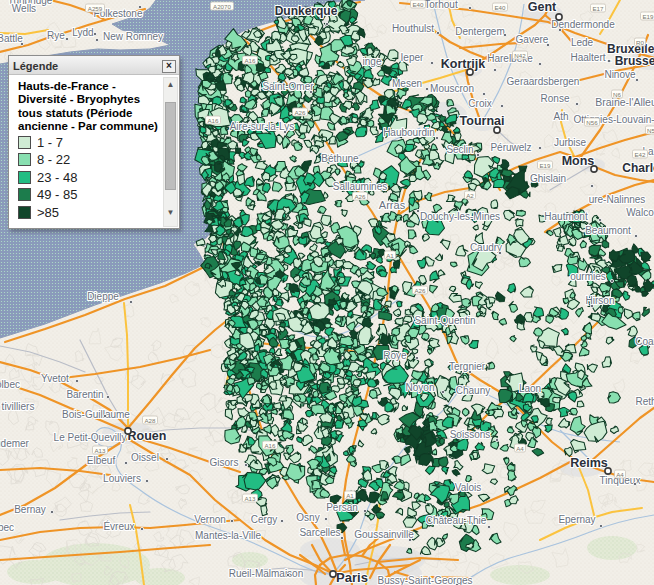 Image resolution: width=654 pixels, height=585 pixels. What do you see at coordinates (148, 436) in the screenshot?
I see `svg-text: Rouen` at bounding box center [148, 436].